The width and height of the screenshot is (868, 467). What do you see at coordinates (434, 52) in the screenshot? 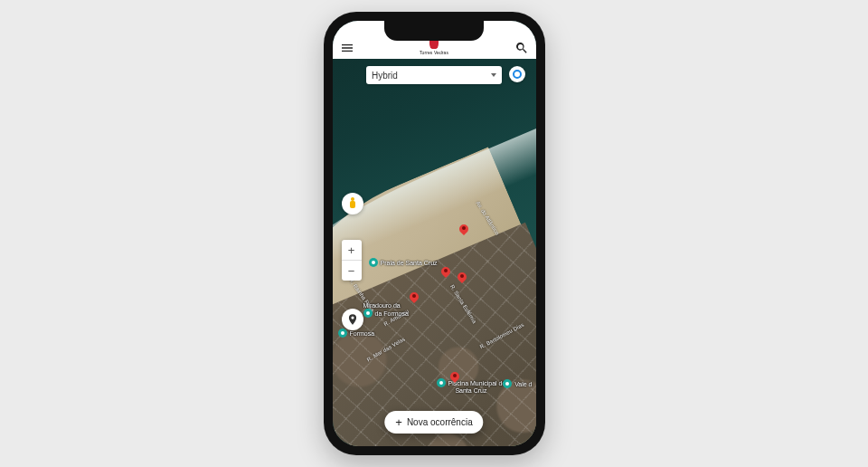
I see `app-title: Torres Vedras` at bounding box center [434, 52].